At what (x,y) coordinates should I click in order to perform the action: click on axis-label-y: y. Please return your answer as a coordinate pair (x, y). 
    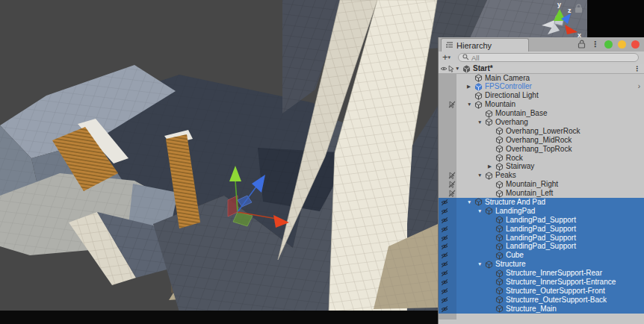
    Looking at the image, I should click on (559, 4).